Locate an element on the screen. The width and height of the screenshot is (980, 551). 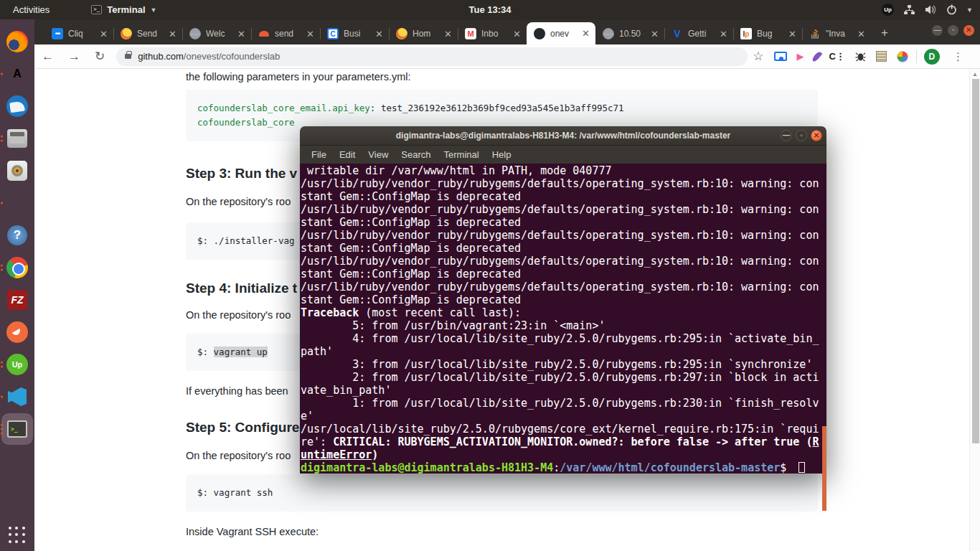
toolbar-divider is located at coordinates (917, 57).